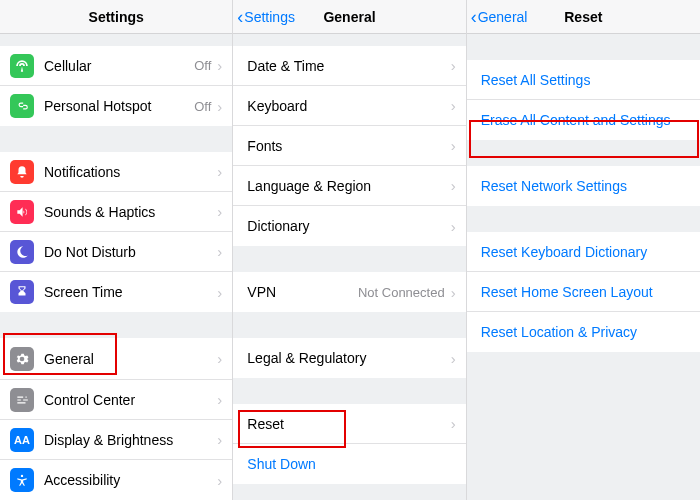  I want to click on chevron-left-icon: ‹, so click(474, 17).